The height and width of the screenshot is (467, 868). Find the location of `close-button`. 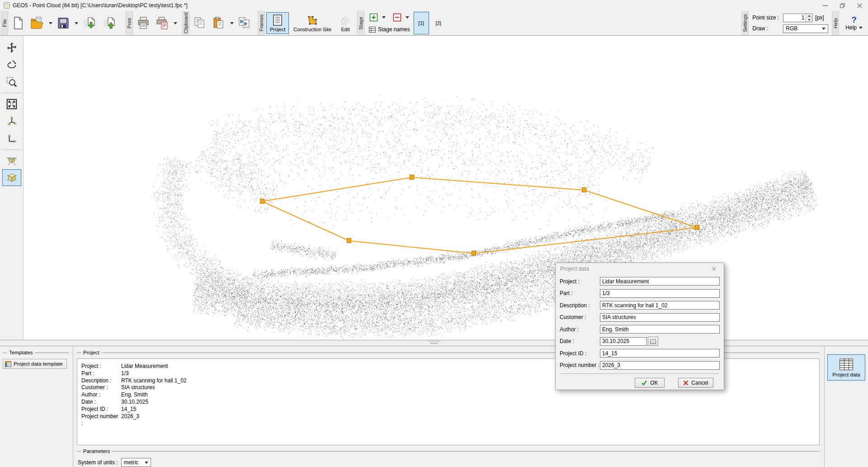

close-button is located at coordinates (859, 5).